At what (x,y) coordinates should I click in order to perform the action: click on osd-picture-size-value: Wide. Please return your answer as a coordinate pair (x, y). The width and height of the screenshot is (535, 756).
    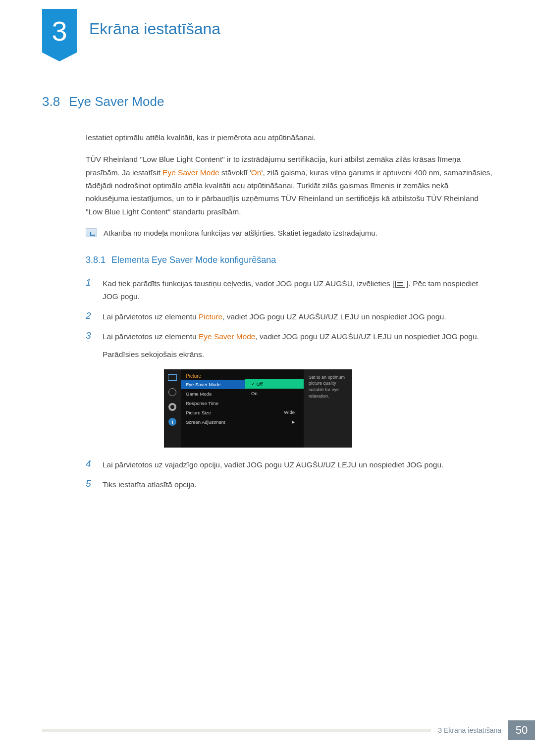
    Looking at the image, I should click on (274, 412).